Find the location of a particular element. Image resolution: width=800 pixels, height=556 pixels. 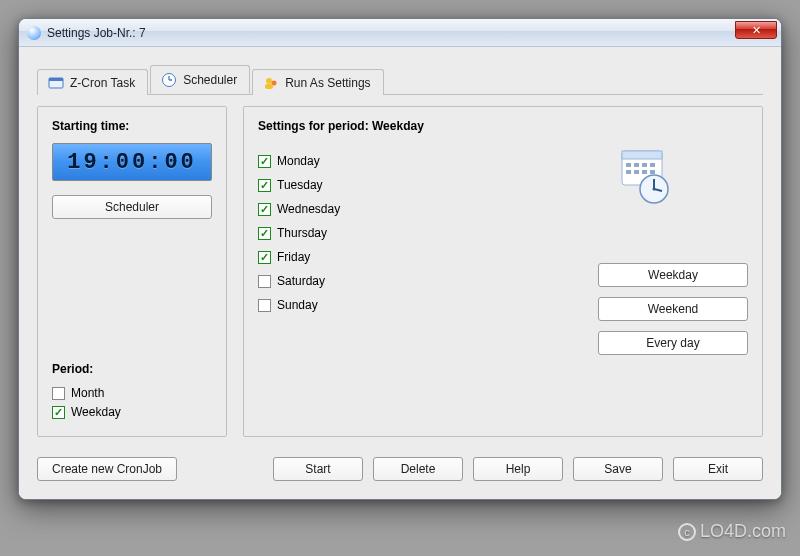

day-monday: Monday is located at coordinates (299, 161).